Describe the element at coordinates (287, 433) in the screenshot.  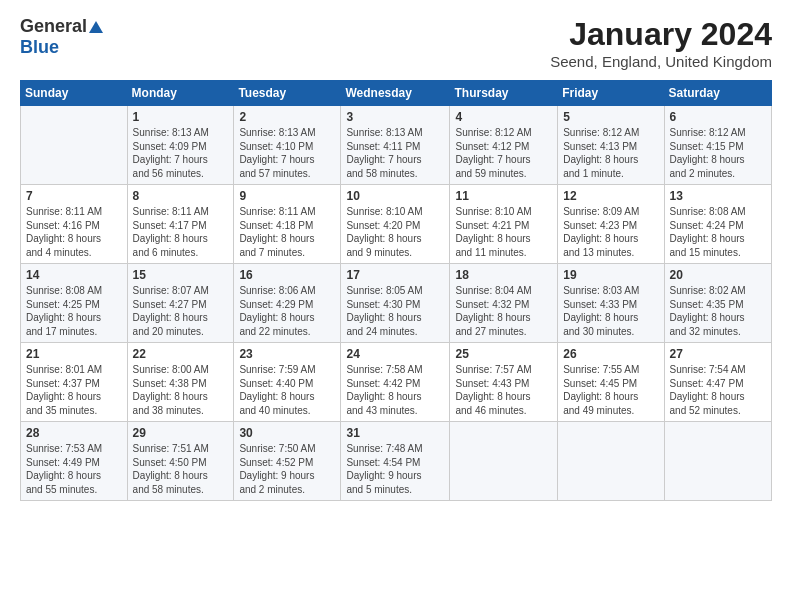
I see `day-number: 30` at that location.